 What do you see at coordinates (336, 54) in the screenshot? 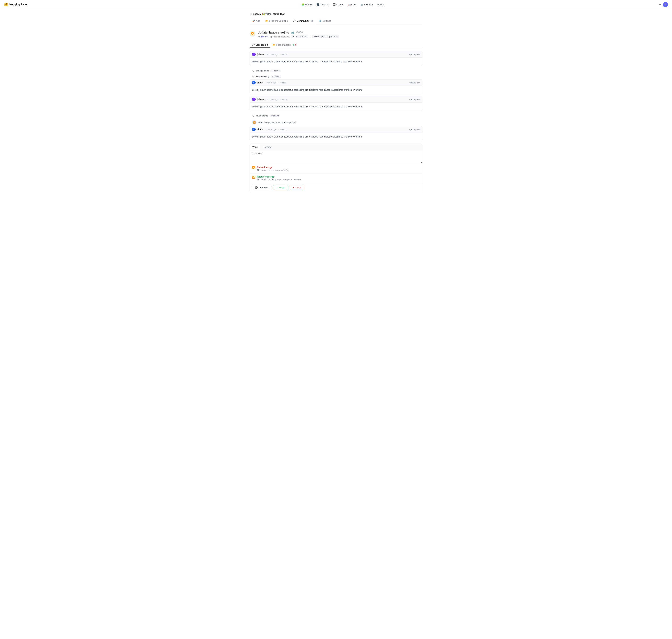
I see `comment-1-header: j julien-c 9 hours ago · edited quote | …` at bounding box center [336, 54].